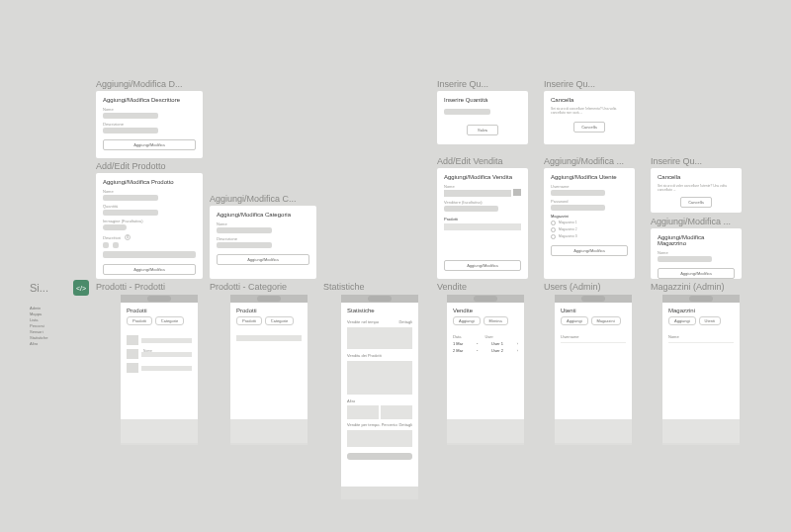  Describe the element at coordinates (112, 237) in the screenshot. I see `field-label: Descrittori` at that location.